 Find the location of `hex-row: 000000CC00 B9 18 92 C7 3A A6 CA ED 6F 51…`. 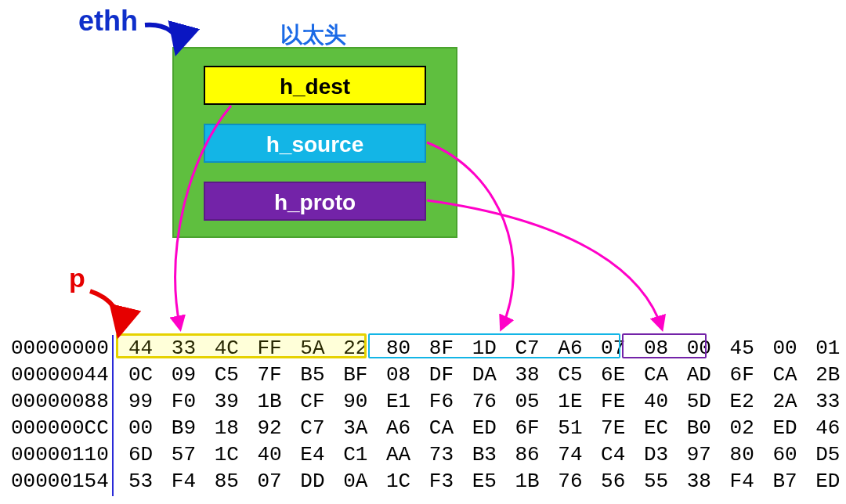

hex-row: 000000CC00 B9 18 92 C7 3A A6 CA ED 6F 51… is located at coordinates (427, 428).